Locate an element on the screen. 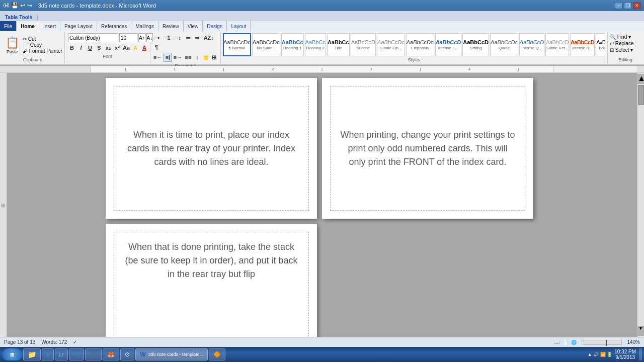  superscript-btn: x² is located at coordinates (117, 48).